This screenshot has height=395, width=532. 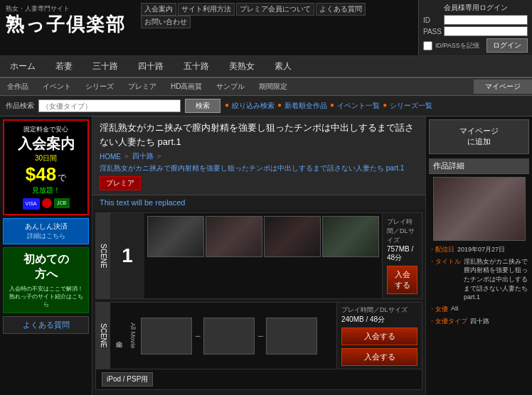 What do you see at coordinates (380, 310) in the screenshot?
I see `full-size-label: プレイ時間／DLサイズ` at bounding box center [380, 310].